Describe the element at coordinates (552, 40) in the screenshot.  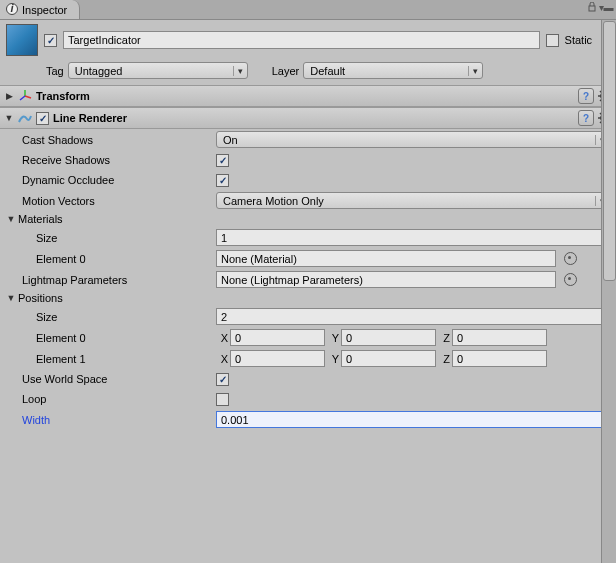
I see `static-checkbox` at that location.